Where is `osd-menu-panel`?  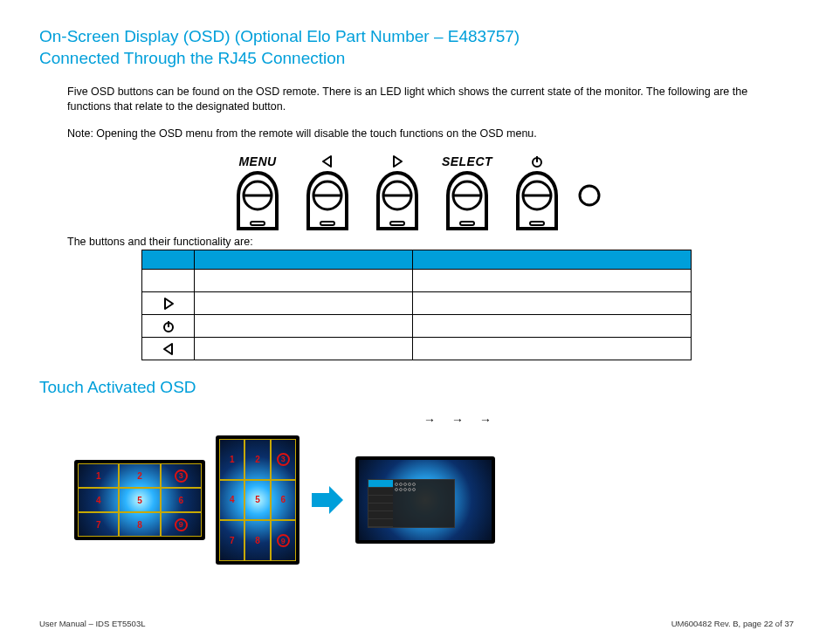 osd-menu-panel is located at coordinates (411, 504).